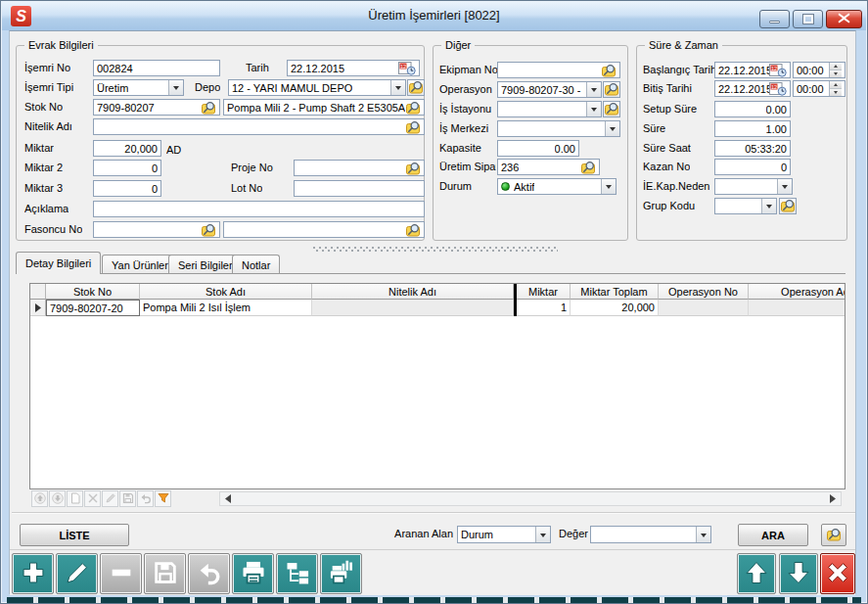  Describe the element at coordinates (704, 307) in the screenshot. I see `cell-operasyon-no` at that location.